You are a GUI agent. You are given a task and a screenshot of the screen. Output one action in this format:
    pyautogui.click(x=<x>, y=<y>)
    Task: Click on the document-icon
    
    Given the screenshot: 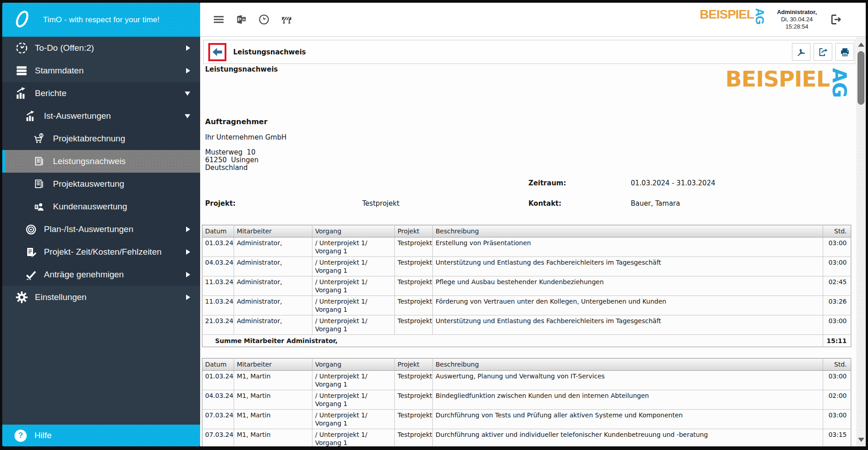 What is the action you would take?
    pyautogui.click(x=39, y=161)
    